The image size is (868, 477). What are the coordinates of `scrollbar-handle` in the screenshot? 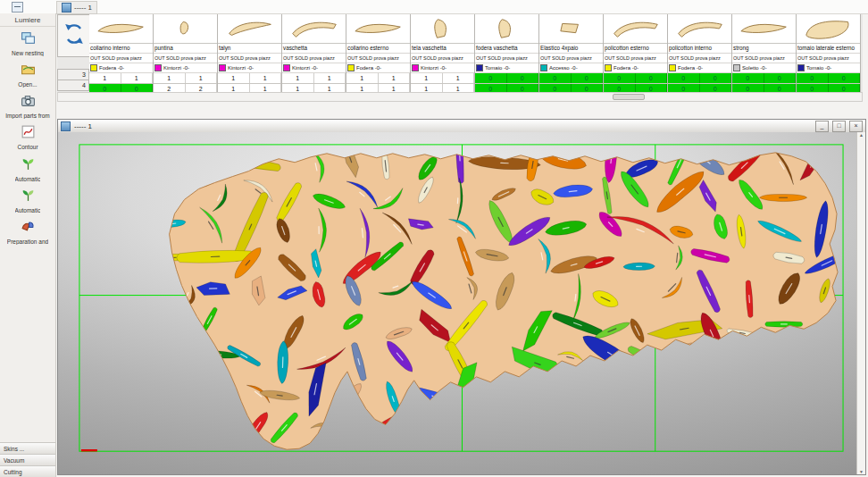 It's located at (629, 96).